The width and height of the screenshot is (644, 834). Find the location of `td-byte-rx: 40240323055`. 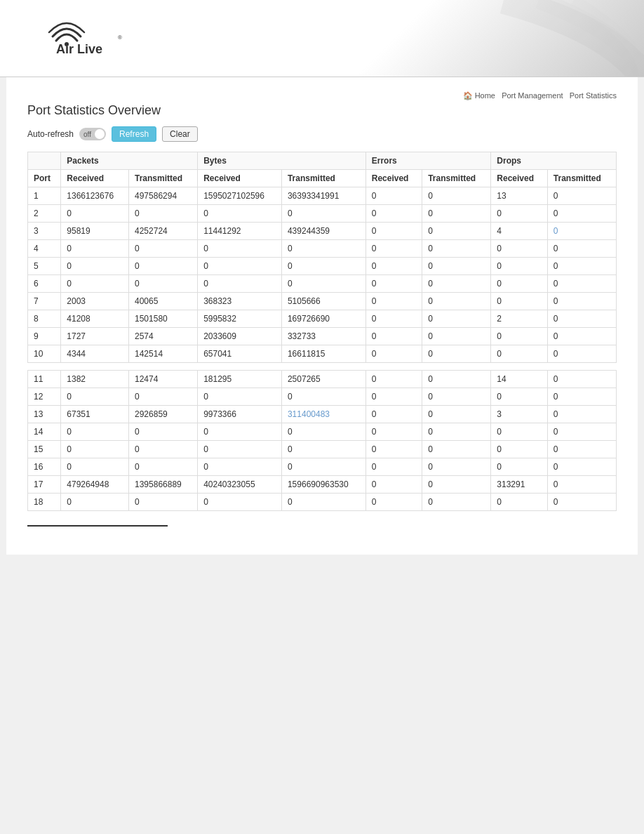

td-byte-rx: 40240323055 is located at coordinates (240, 484).